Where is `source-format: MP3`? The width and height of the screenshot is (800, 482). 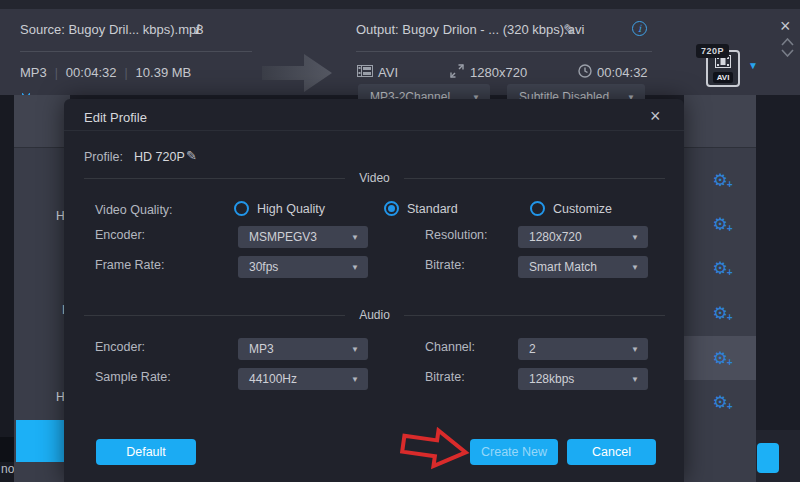
source-format: MP3 is located at coordinates (34, 72).